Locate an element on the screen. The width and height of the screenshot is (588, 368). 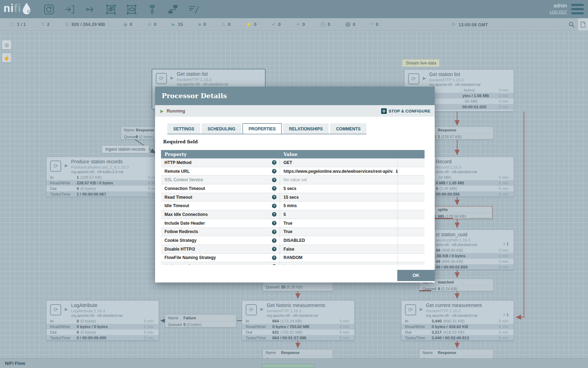
navigate-palette-button: ◎ is located at coordinates (7, 45).